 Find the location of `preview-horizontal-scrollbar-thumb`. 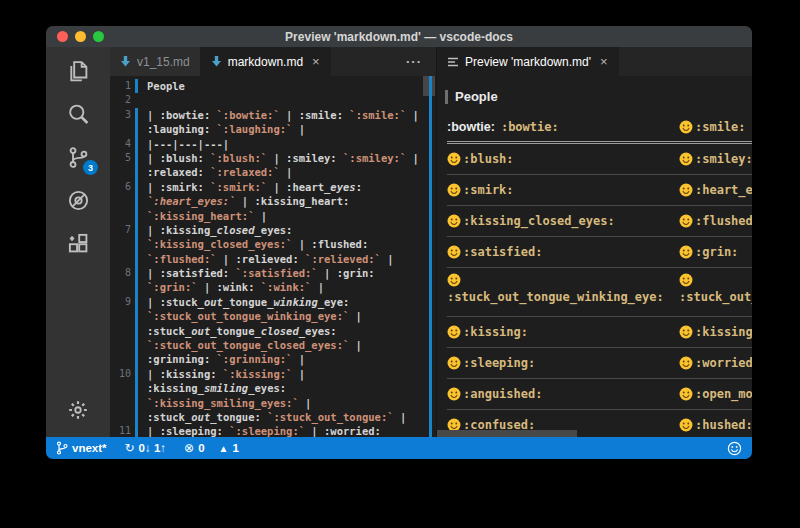

preview-horizontal-scrollbar-thumb is located at coordinates (507, 434).